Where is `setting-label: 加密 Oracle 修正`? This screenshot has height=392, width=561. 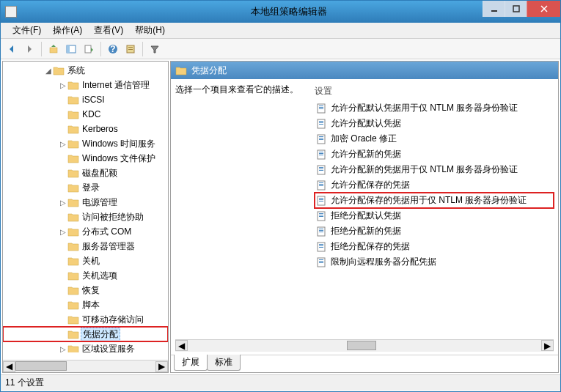 setting-label: 加密 Oracle 修正 is located at coordinates (364, 139).